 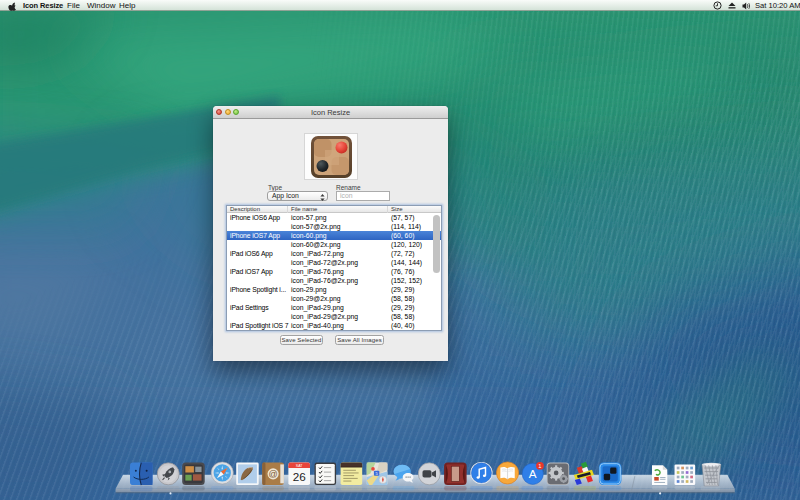 I want to click on svg-text: SAT, so click(x=300, y=466).